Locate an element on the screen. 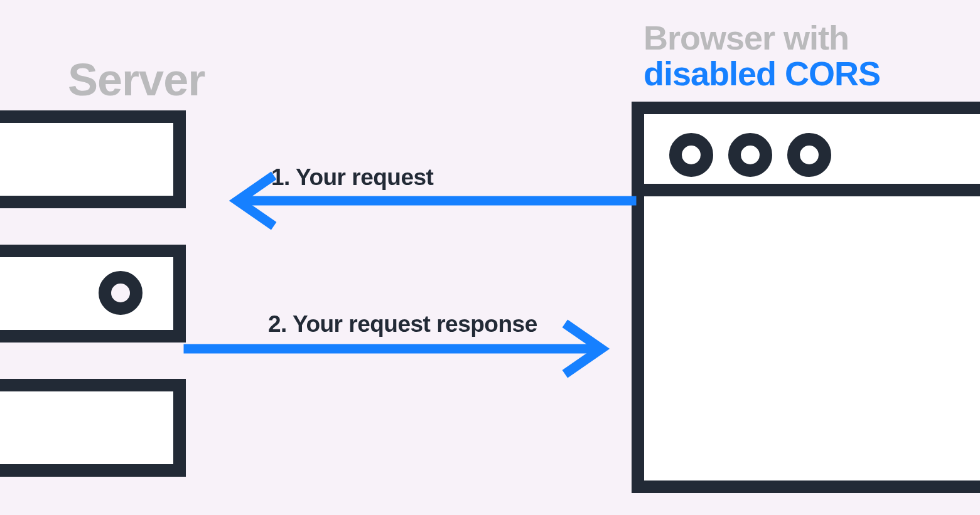 The width and height of the screenshot is (980, 515). browser-topbar is located at coordinates (812, 156).